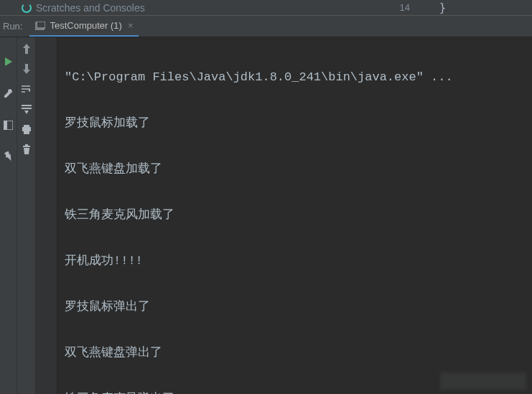  Describe the element at coordinates (9, 93) in the screenshot. I see `wrench-icon` at that location.